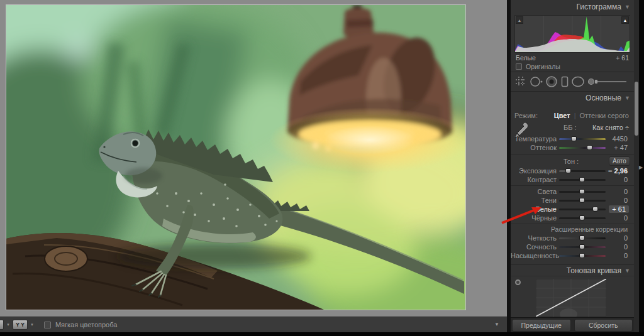 This screenshot has height=336, width=644. What do you see at coordinates (572, 270) in the screenshot?
I see `tone-curve-panel-header: Тоновая кривая ▼` at bounding box center [572, 270].